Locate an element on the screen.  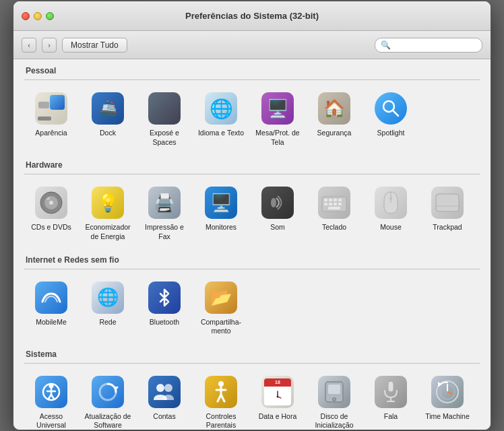
impressao-label: Impressão e Fax is located at coordinates (164, 232).